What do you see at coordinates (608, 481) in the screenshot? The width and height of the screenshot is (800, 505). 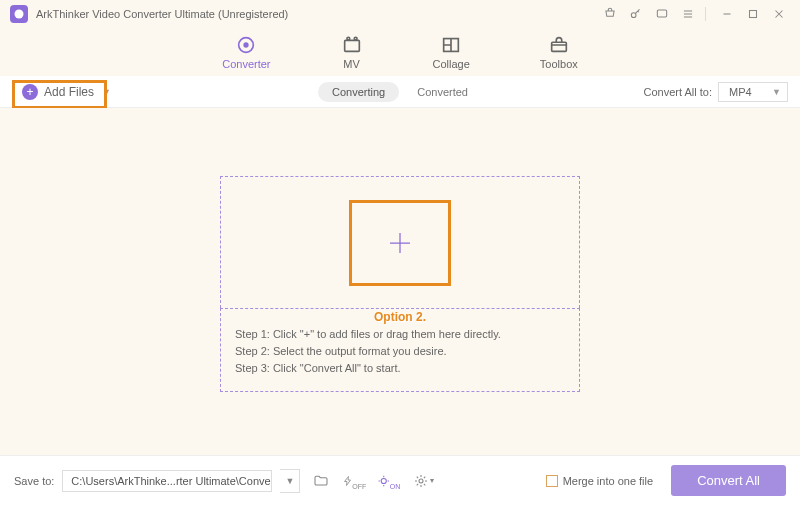 I see `merge-label: Merge into one file` at bounding box center [608, 481].